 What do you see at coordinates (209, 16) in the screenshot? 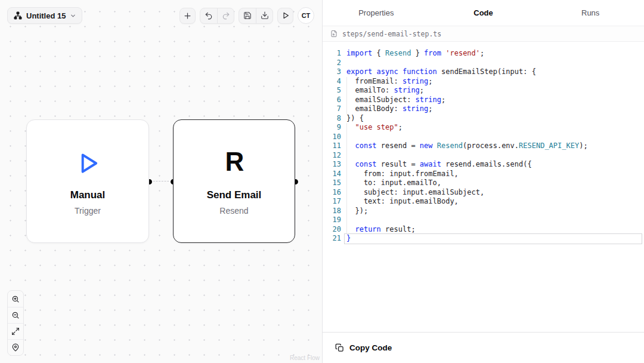
I see `undo-button` at bounding box center [209, 16].